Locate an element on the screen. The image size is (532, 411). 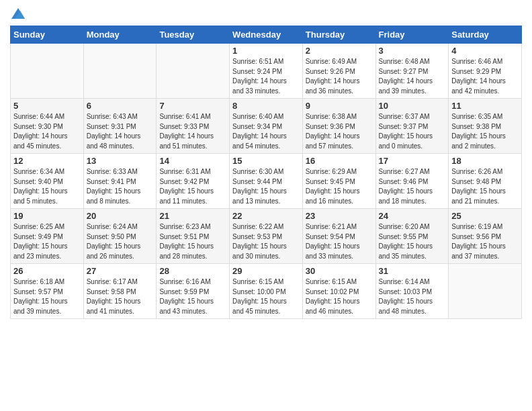
day-cell: 23Sunrise: 6:21 AMSunset: 9:54 PMDayligh… is located at coordinates (339, 236).